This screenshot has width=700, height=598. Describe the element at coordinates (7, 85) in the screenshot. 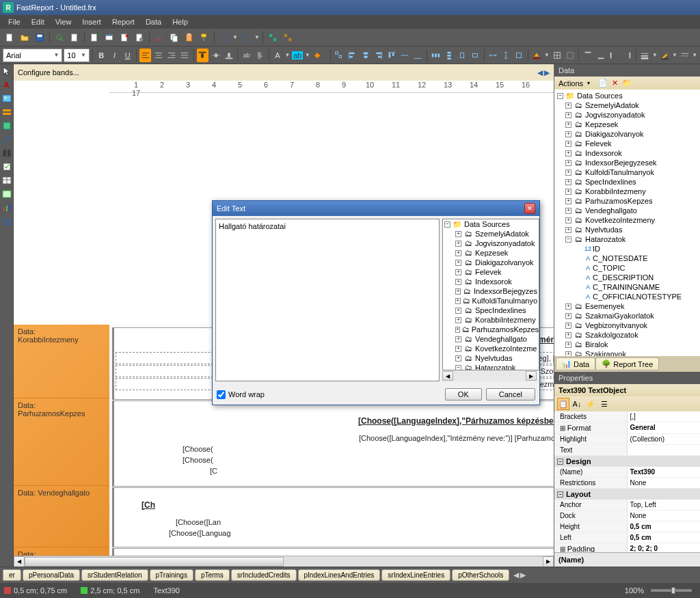

I see `text-tool: A` at that location.